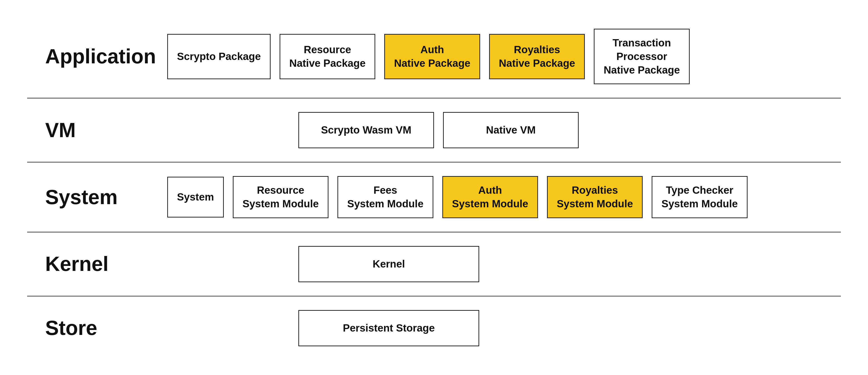 The image size is (868, 375). What do you see at coordinates (385, 197) in the screenshot?
I see `box-fees-system-module: FeesSystem Module` at bounding box center [385, 197].